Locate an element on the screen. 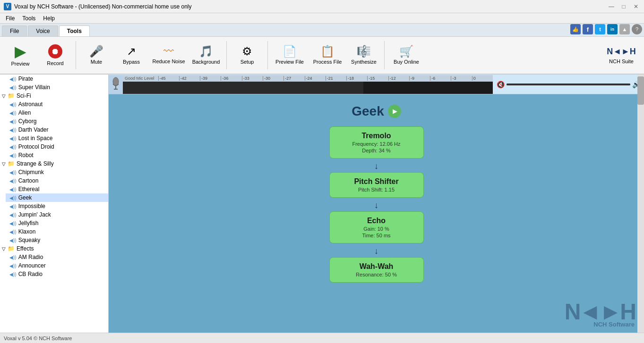 The image size is (644, 343). synthesize-button: 🎼 Synthesize is located at coordinates (364, 55).